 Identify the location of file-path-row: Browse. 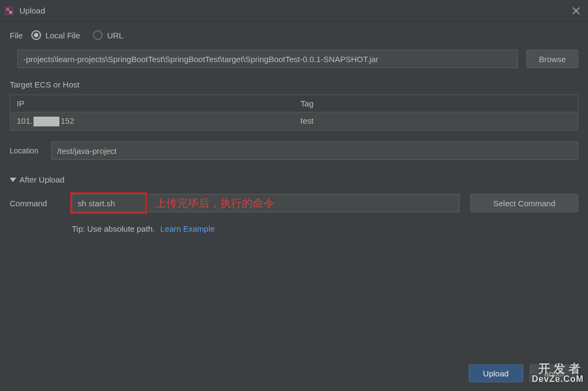
(294, 59).